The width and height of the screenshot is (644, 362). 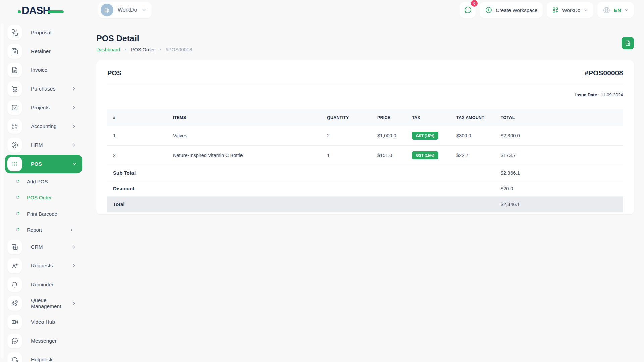 What do you see at coordinates (304, 188) in the screenshot?
I see `discount-label: Discount` at bounding box center [304, 188].